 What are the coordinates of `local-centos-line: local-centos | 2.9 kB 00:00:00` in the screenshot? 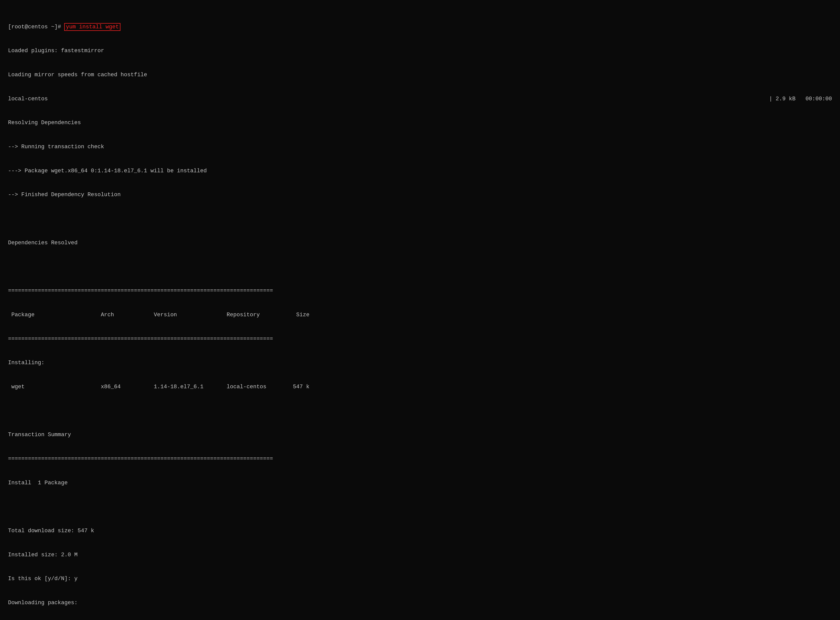 It's located at (420, 99).